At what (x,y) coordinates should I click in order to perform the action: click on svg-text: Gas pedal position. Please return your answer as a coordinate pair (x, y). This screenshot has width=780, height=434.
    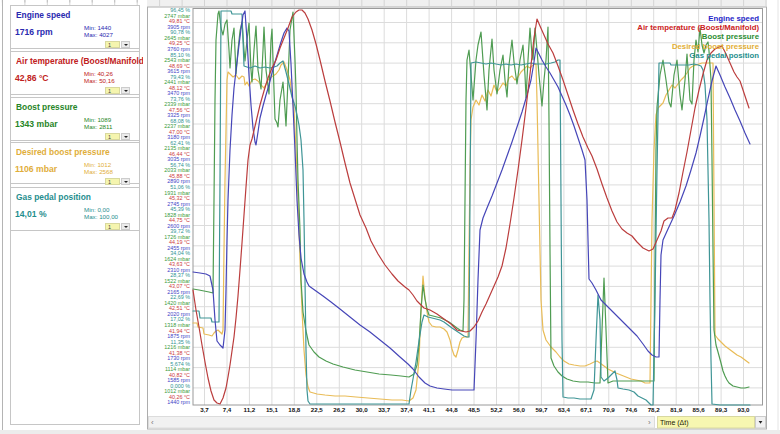
    Looking at the image, I should click on (724, 56).